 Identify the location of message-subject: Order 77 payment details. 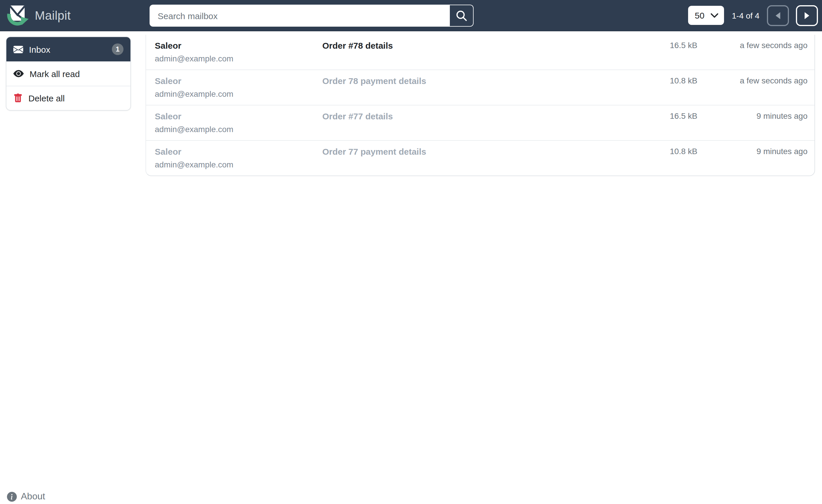
(481, 151).